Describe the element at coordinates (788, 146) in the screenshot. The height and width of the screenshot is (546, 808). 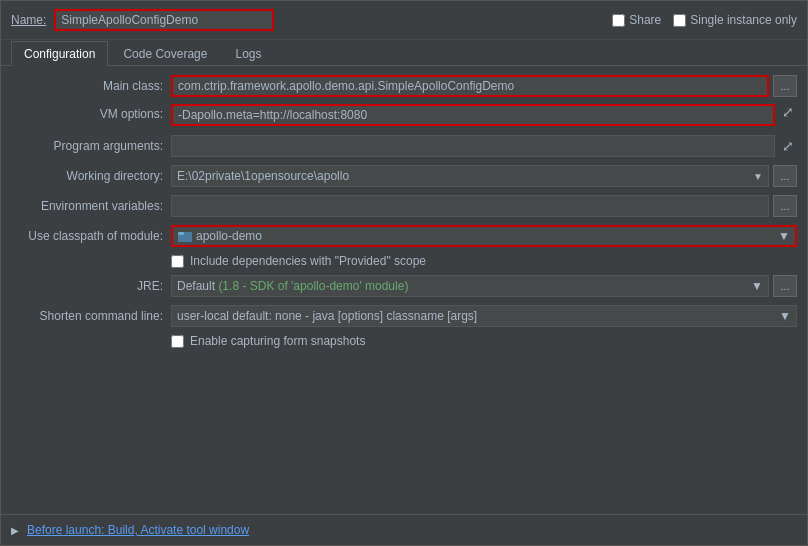
I see `program-args-expand-btn: ⤢` at that location.